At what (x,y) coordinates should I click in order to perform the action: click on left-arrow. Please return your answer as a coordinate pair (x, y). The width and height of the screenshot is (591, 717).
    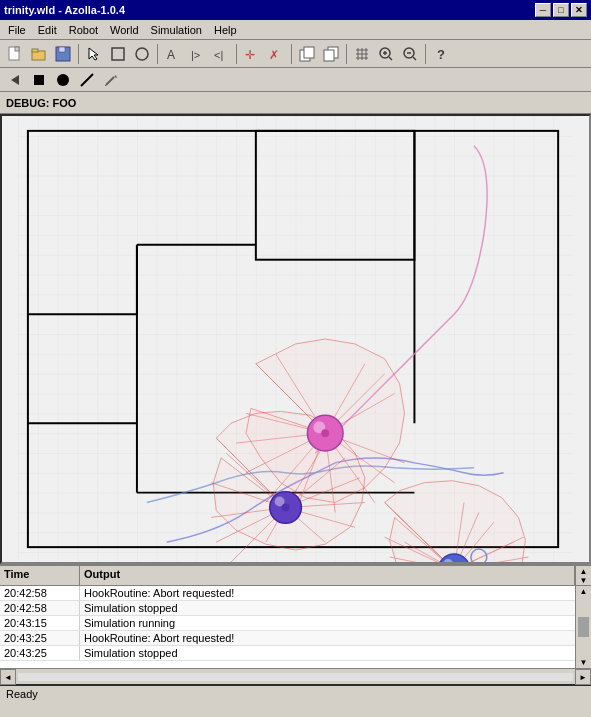
    Looking at the image, I should click on (15, 80).